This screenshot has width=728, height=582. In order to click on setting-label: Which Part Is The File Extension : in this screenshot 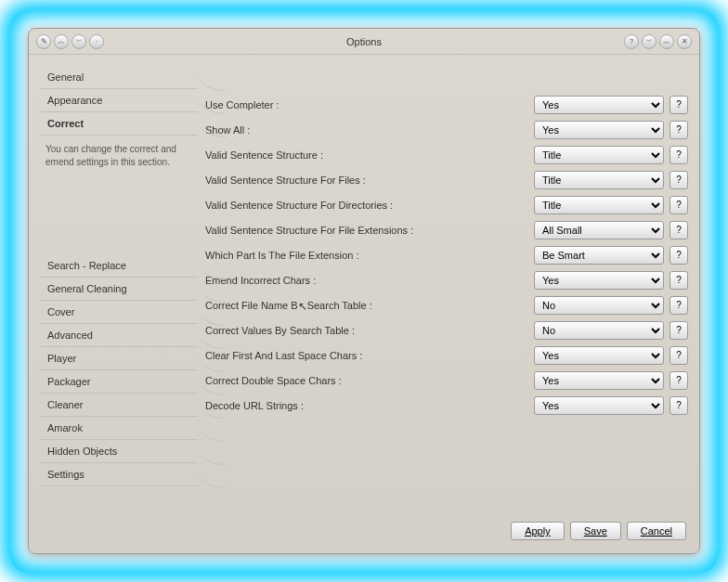, I will do `click(367, 255)`.